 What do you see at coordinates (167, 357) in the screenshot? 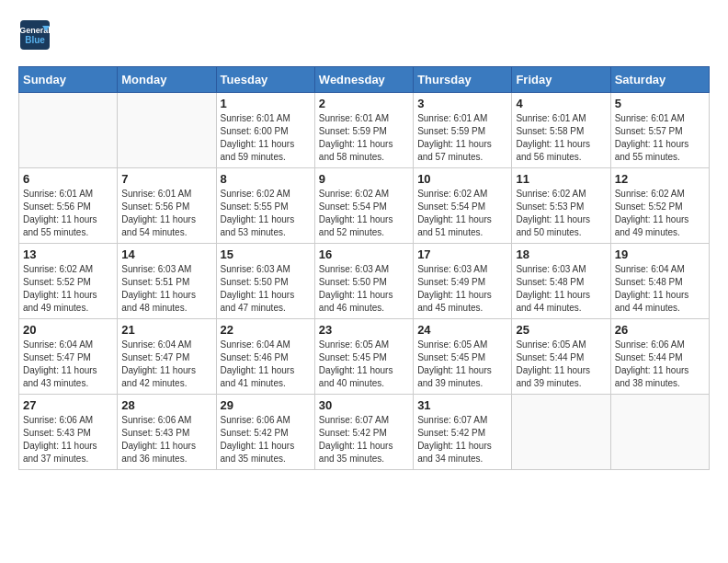
I see `calendar-cell: 21Sunrise: 6:04 AM Sunset: 5:47 PM Dayli…` at bounding box center [167, 357].